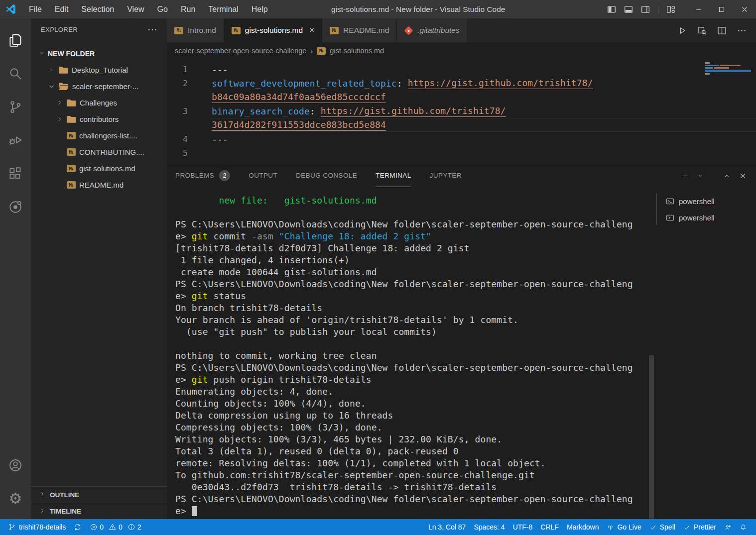 This screenshot has width=756, height=535. I want to click on terminal-line: remote: Resolving deltas: 100% (1/1), co…, so click(416, 463).